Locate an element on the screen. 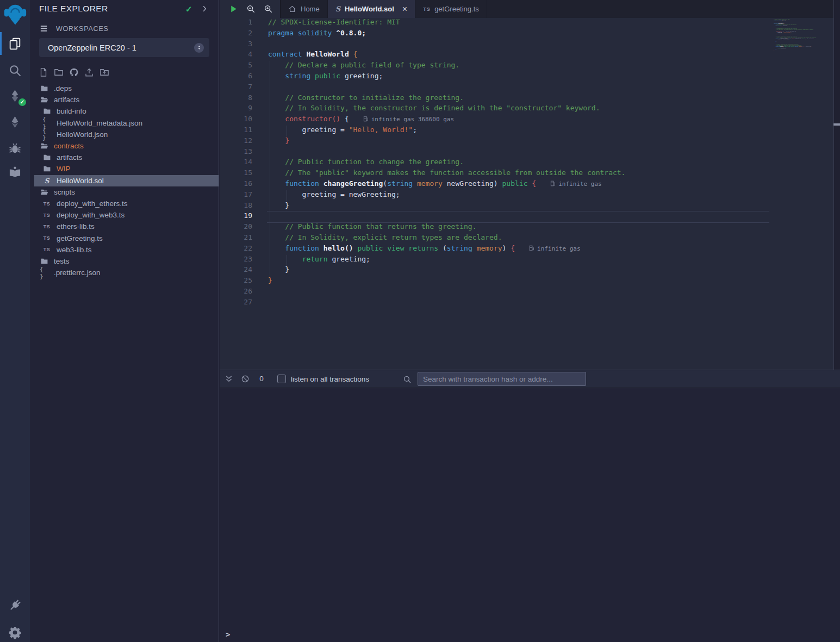 The height and width of the screenshot is (642, 840). code-line-16: function changeGreeting(string memory ne… is located at coordinates (447, 185).